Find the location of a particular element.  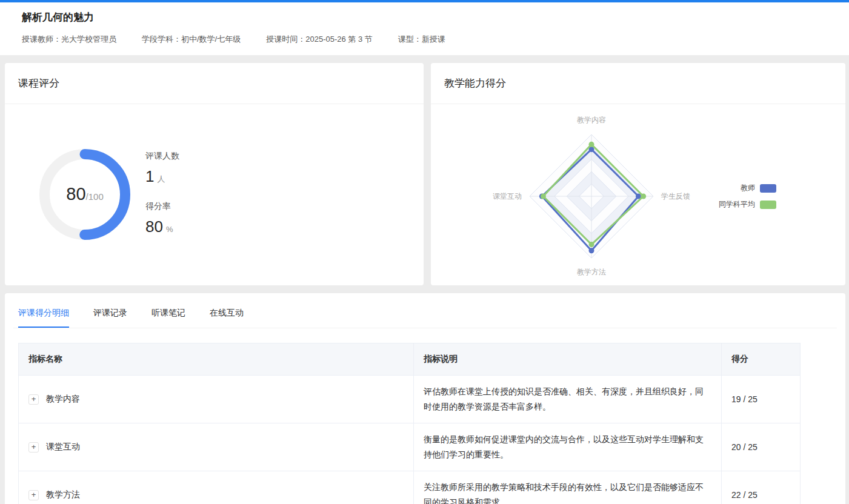

detail-tab: 评课记录 is located at coordinates (110, 315).